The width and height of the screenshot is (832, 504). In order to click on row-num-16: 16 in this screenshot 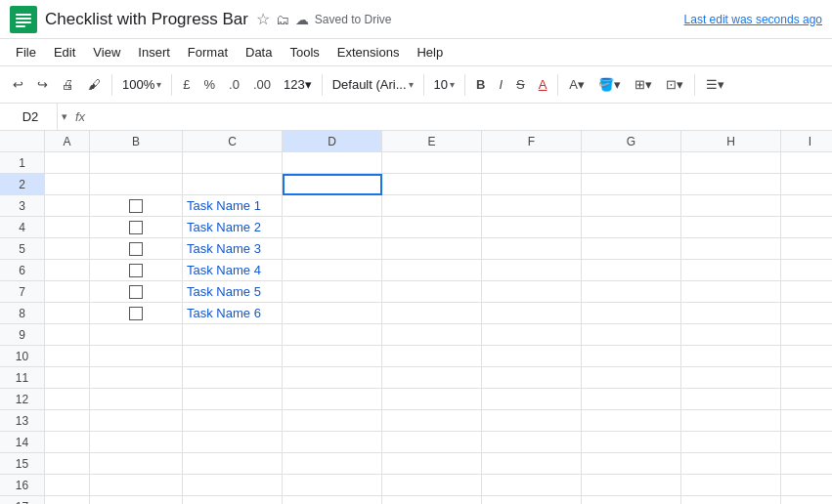, I will do `click(22, 485)`.